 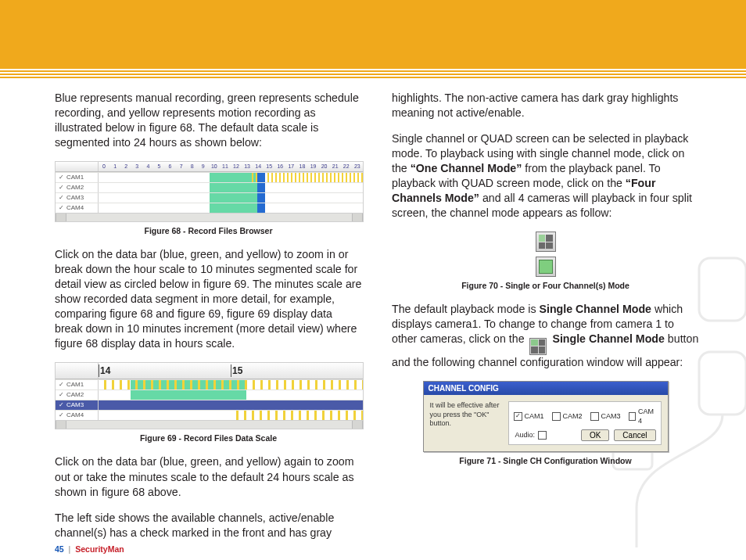 I want to click on fig69-row-cam2: ✓ CAM2, so click(x=210, y=394).